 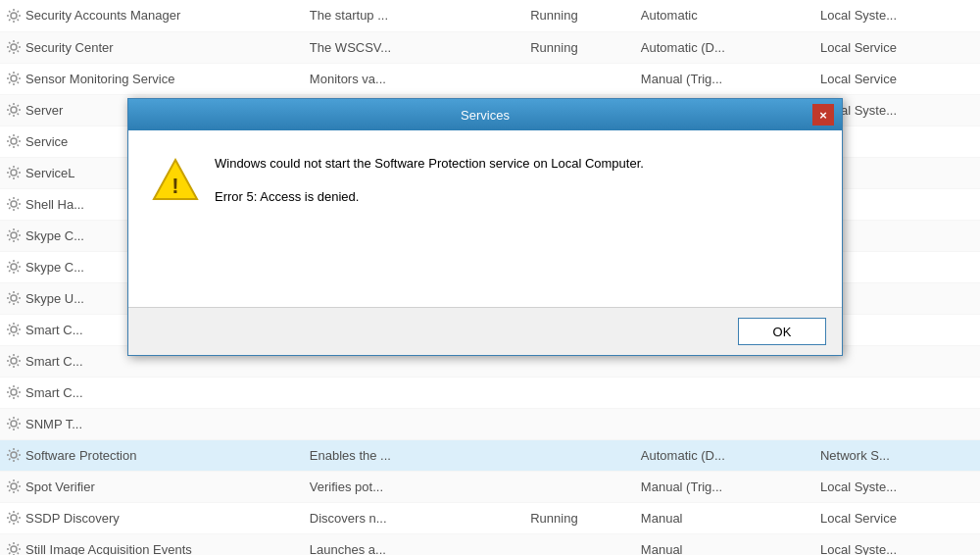 What do you see at coordinates (175, 179) in the screenshot?
I see `warning-icon: !` at bounding box center [175, 179].